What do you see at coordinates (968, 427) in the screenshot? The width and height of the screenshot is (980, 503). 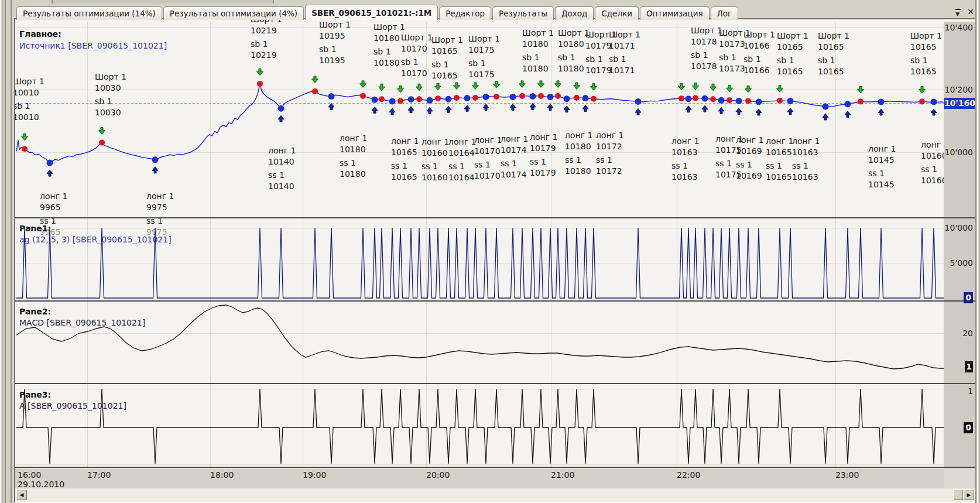 I see `pane3-current-value-badge: 0` at bounding box center [968, 427].